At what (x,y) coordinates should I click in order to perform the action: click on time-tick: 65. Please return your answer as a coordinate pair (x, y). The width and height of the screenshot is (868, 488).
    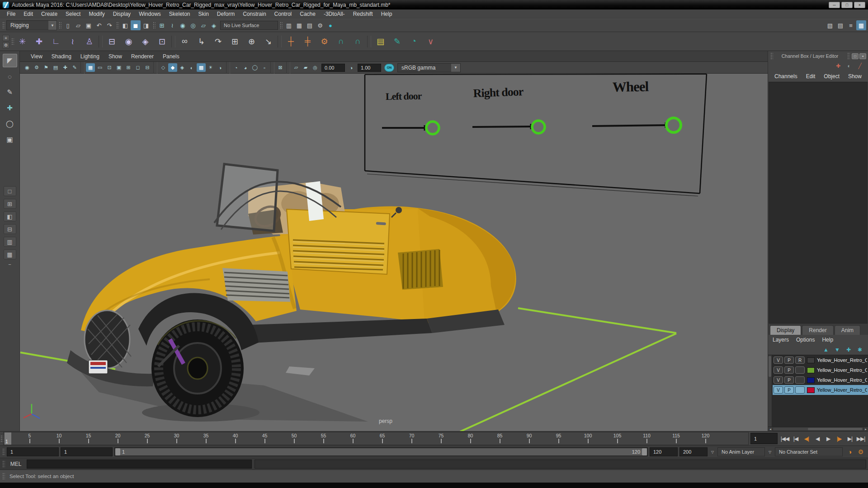
    Looking at the image, I should click on (382, 438).